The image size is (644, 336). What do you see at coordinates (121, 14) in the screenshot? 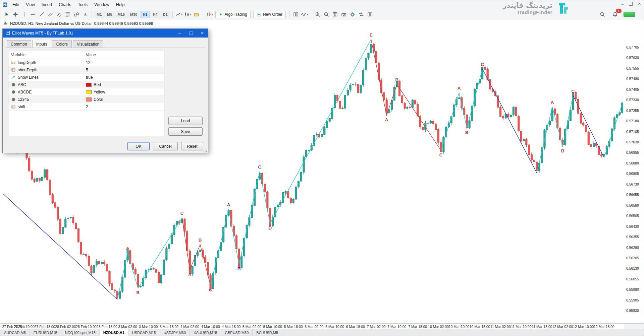
I see `timeframe-m15: M15` at bounding box center [121, 14].